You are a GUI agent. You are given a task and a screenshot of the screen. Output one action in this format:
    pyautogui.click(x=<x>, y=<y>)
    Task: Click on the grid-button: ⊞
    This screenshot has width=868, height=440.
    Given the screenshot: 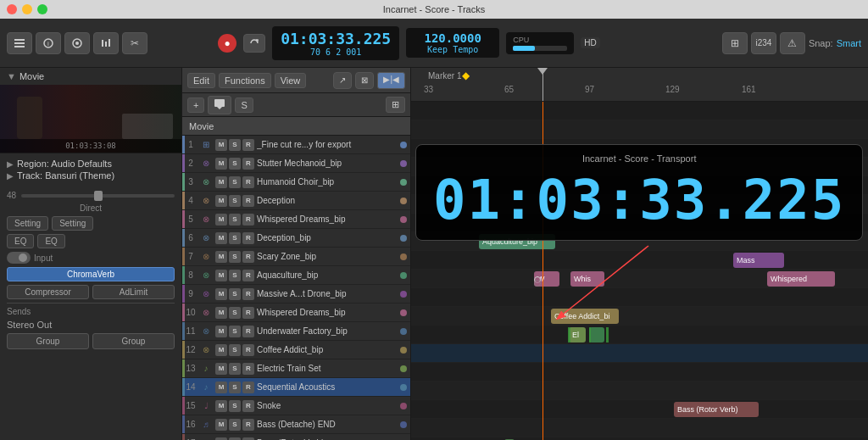 What is the action you would take?
    pyautogui.click(x=395, y=105)
    